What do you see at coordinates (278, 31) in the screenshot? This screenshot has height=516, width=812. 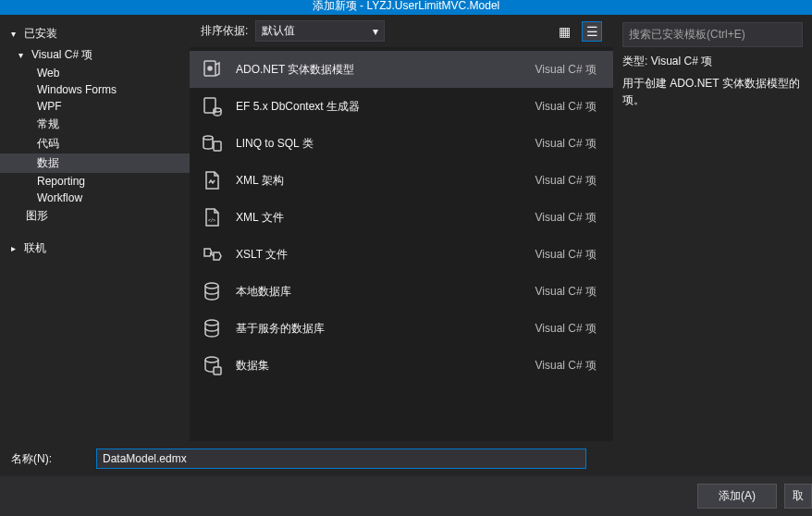 I see `sort-value: 默认值` at bounding box center [278, 31].